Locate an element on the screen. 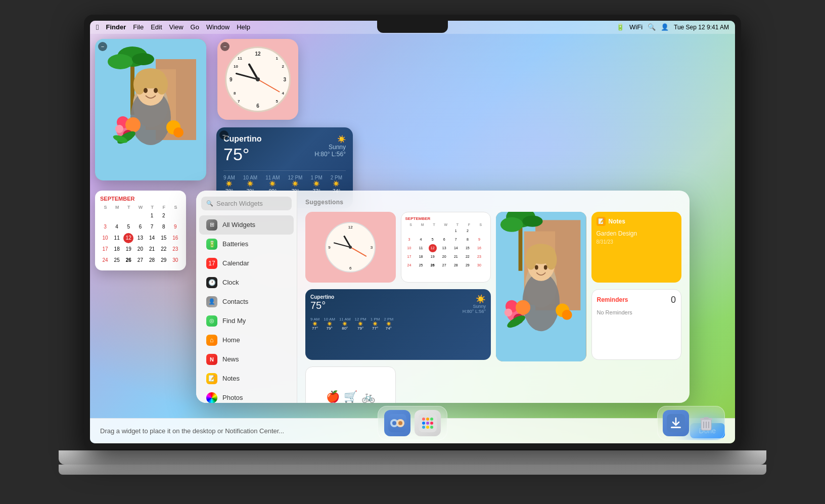 This screenshot has width=825, height=504. sidebar-label-all: All Widgets is located at coordinates (239, 224).